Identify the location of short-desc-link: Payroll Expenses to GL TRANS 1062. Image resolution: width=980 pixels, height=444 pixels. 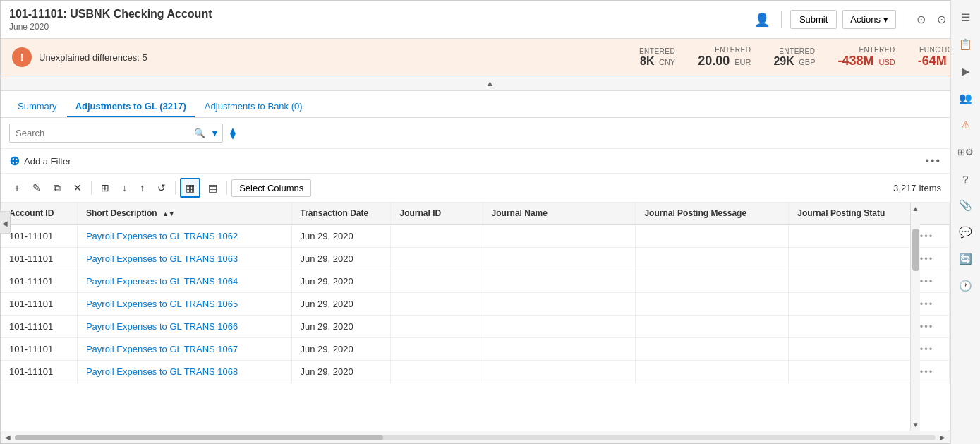
(162, 236).